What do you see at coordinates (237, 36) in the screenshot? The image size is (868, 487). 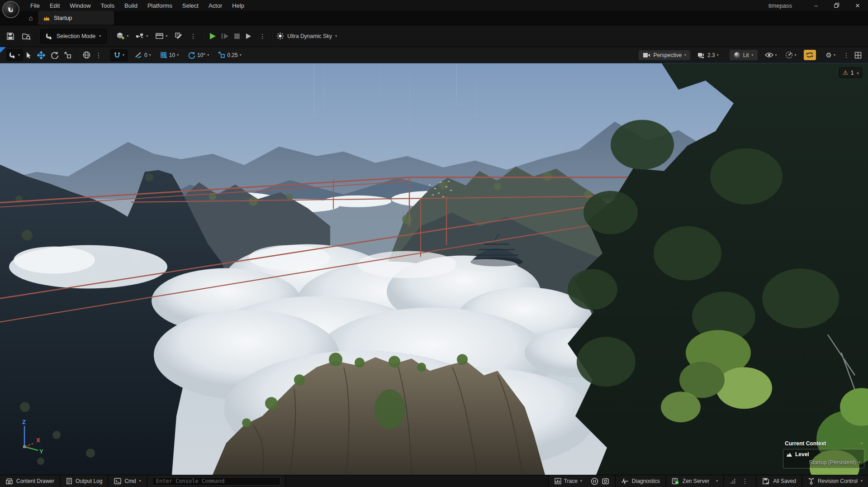 I see `stop-button` at bounding box center [237, 36].